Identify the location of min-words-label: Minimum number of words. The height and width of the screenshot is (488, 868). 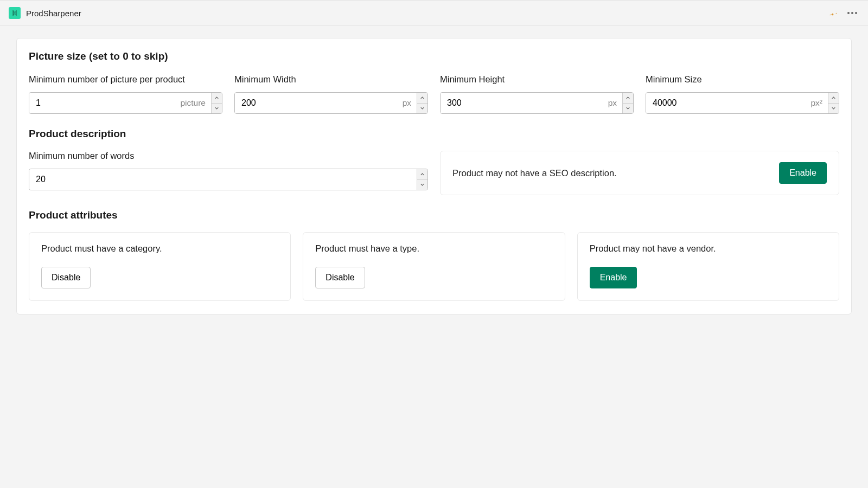
(228, 156).